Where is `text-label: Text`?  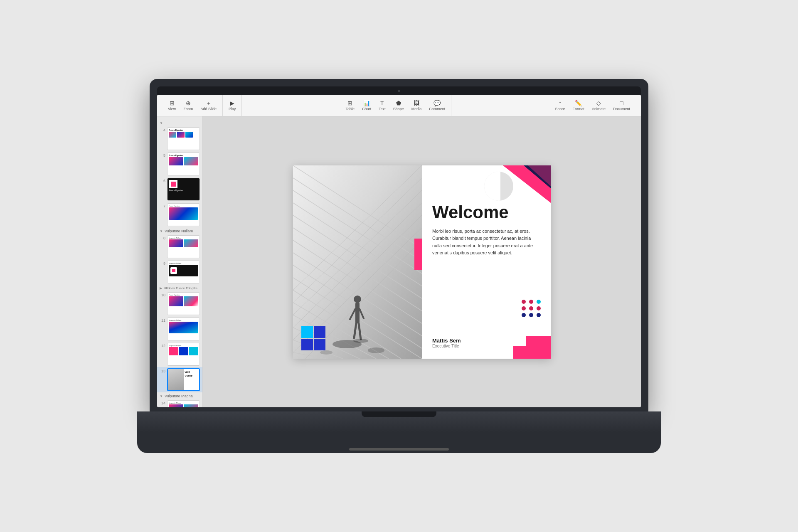
text-label: Text is located at coordinates (382, 109).